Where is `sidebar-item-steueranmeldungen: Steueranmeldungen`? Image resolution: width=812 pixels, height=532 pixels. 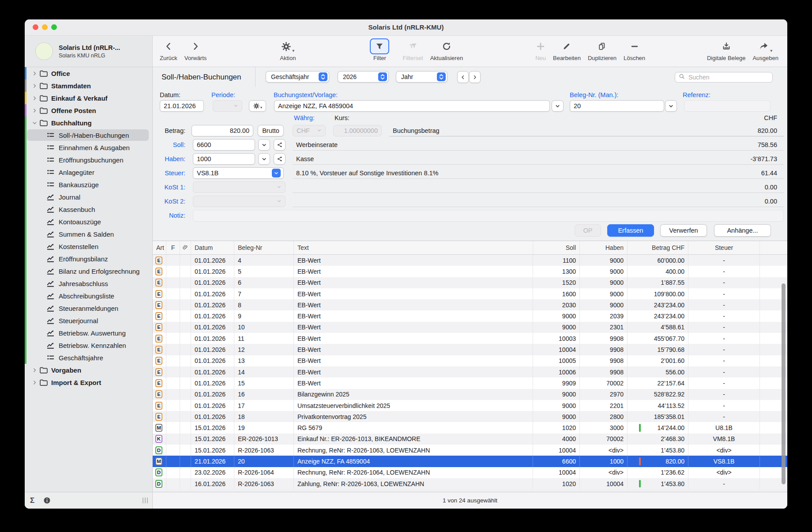
sidebar-item-steueranmeldungen: Steueranmeldungen is located at coordinates (88, 308).